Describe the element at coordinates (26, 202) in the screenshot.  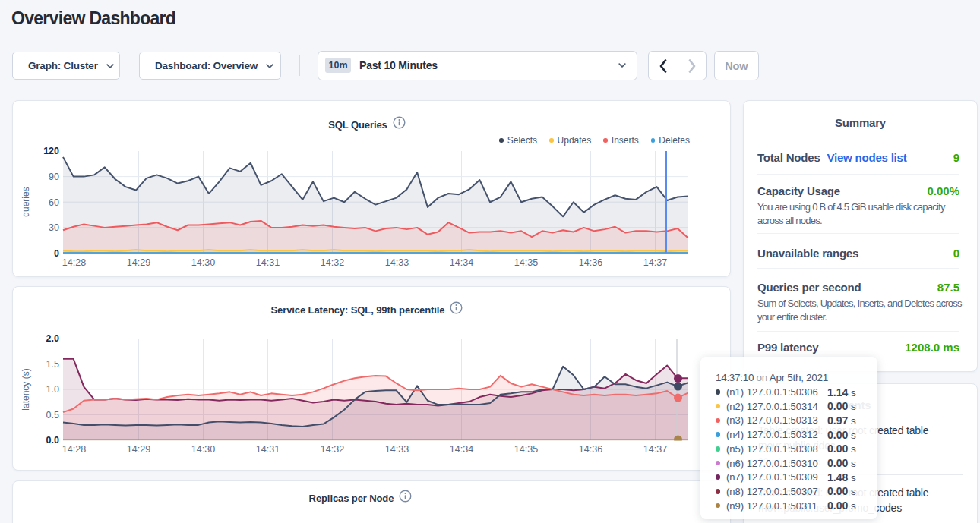
I see `svg-text: queries` at that location.